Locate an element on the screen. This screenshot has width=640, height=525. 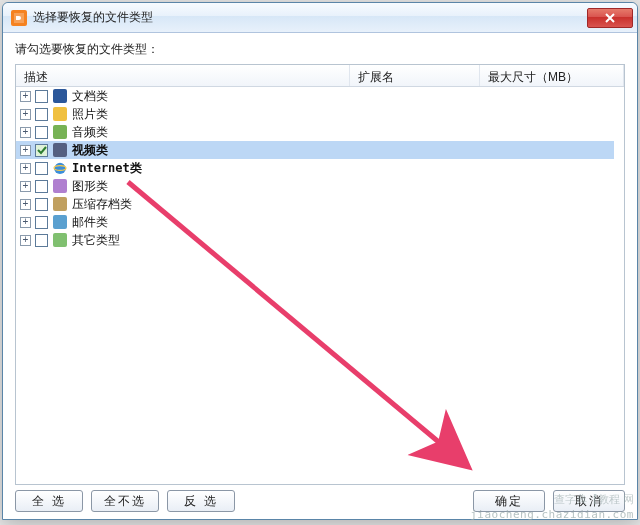
row-label: 图形类 is located at coordinates (90, 186).